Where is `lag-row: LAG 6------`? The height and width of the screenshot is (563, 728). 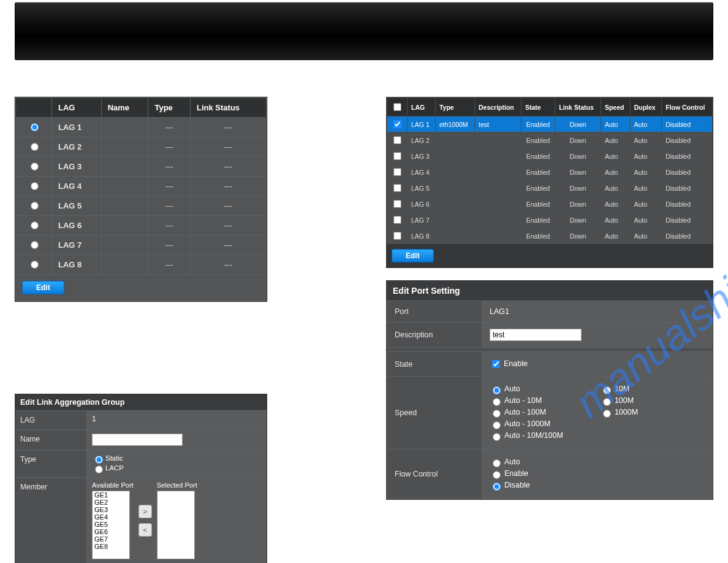
lag-row: LAG 6------ is located at coordinates (141, 226).